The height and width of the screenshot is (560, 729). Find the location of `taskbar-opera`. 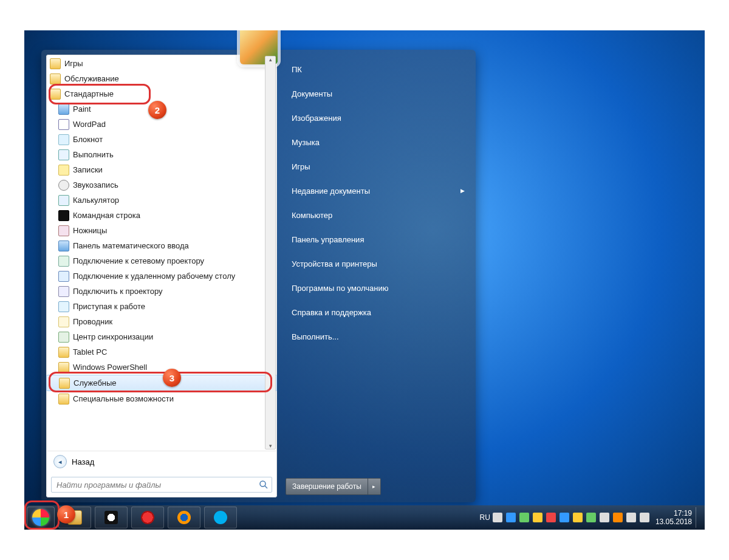

taskbar-opera is located at coordinates (148, 517).